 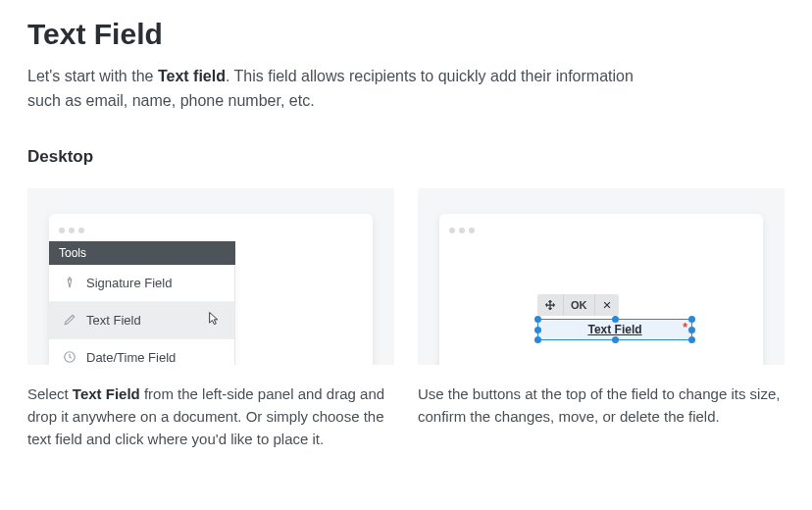 What do you see at coordinates (537, 330) in the screenshot?
I see `resize-handle-ml` at bounding box center [537, 330].